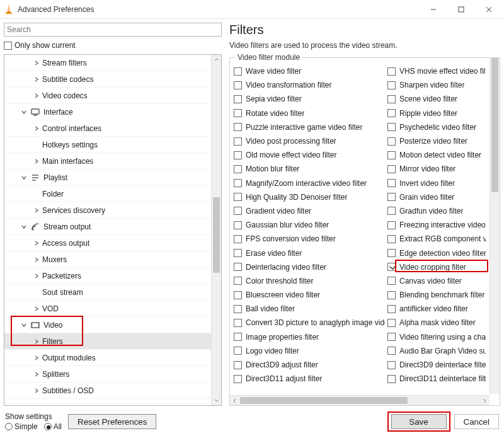 The height and width of the screenshot is (443, 504). What do you see at coordinates (108, 391) in the screenshot?
I see `tree-item: Subtitles / OSD` at bounding box center [108, 391].